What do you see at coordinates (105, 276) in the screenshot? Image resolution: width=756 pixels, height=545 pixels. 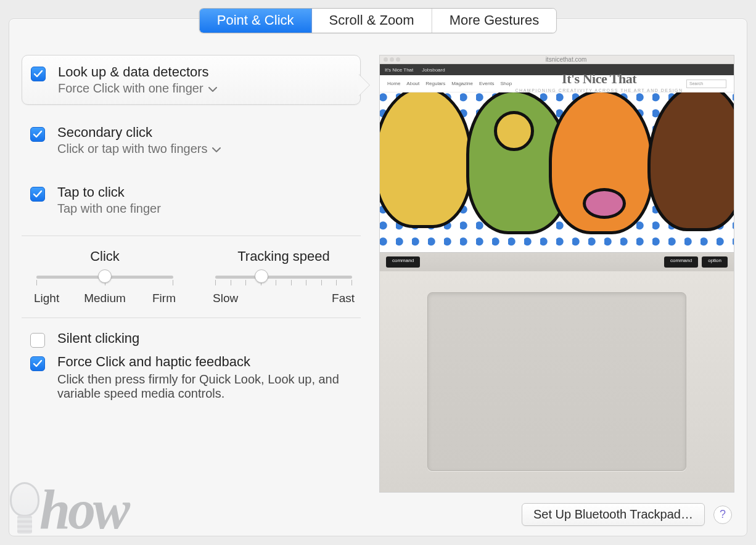 I see `slider-click-knob` at bounding box center [105, 276].